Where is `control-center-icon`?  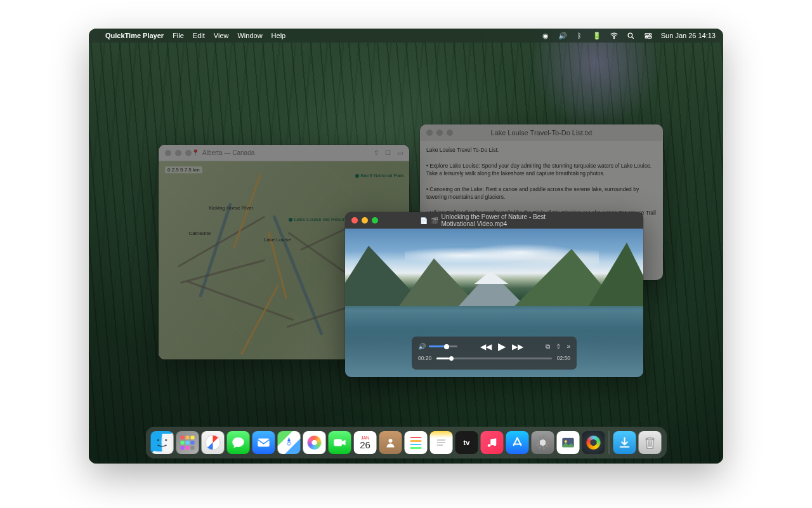 control-center-icon is located at coordinates (648, 36).